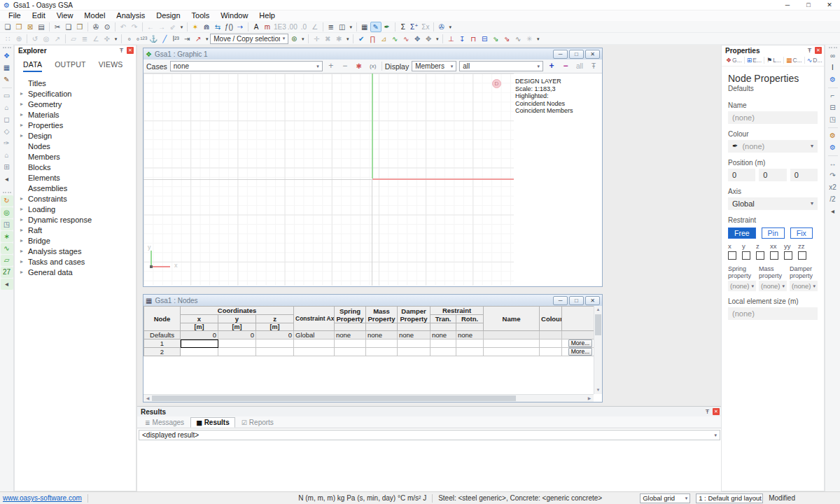 This screenshot has height=504, width=840. Describe the element at coordinates (665, 498) in the screenshot. I see `grid-combobox: Global grid ▾` at that location.